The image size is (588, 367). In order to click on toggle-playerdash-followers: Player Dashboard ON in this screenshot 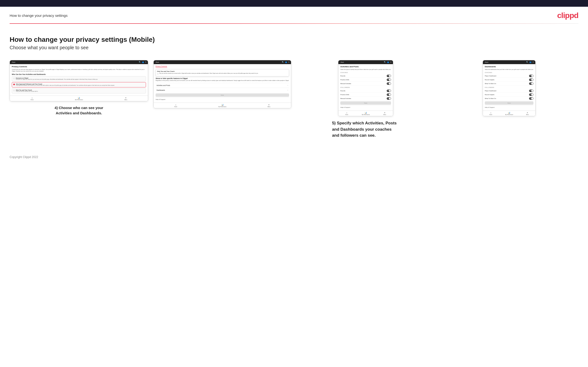, I will do `click(509, 91)`.